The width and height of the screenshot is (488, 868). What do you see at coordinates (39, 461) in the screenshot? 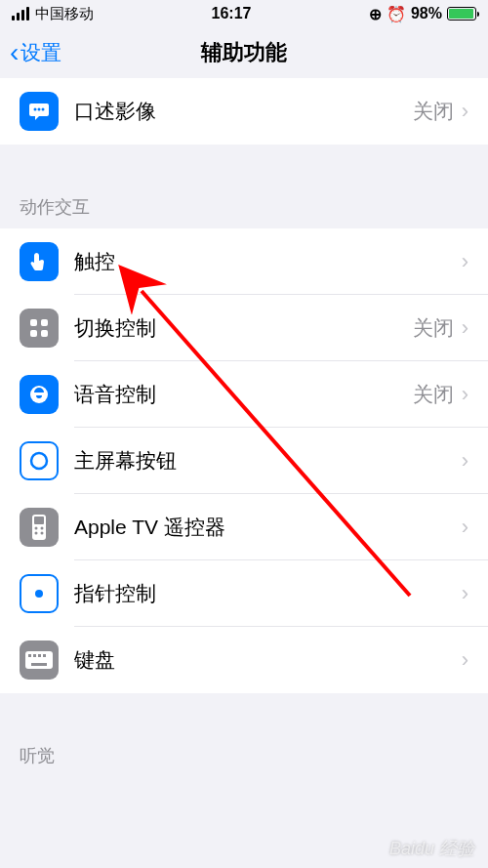
I see `home-button-icon` at bounding box center [39, 461].